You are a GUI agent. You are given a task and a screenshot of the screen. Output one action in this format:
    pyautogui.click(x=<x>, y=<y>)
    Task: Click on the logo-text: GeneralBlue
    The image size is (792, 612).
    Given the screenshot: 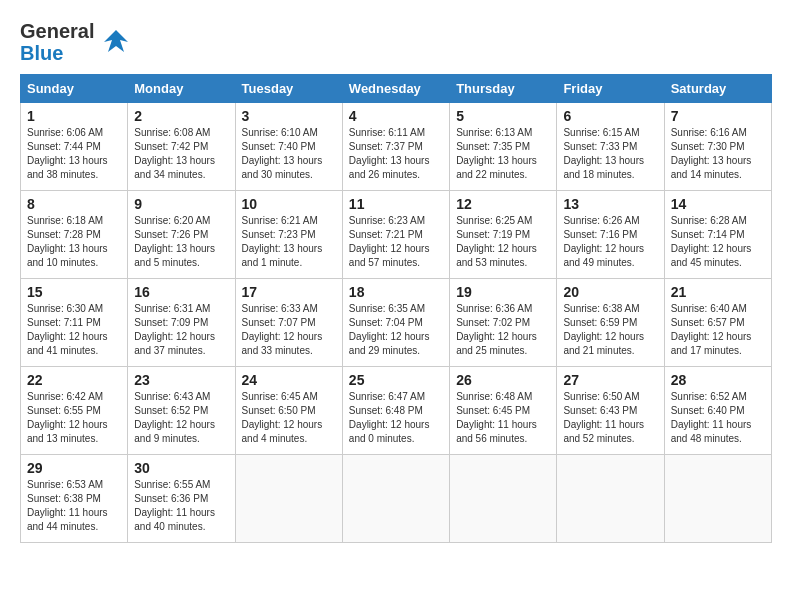 What is the action you would take?
    pyautogui.click(x=57, y=42)
    